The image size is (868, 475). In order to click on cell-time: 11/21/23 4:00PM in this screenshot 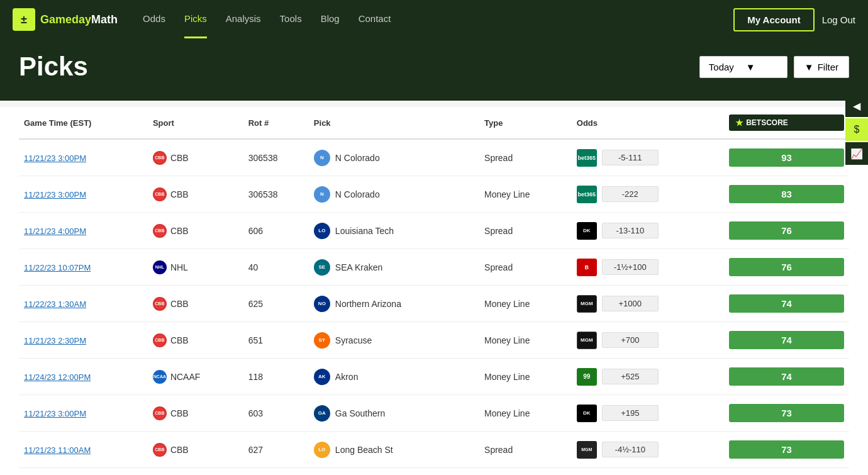, I will do `click(83, 231)`.